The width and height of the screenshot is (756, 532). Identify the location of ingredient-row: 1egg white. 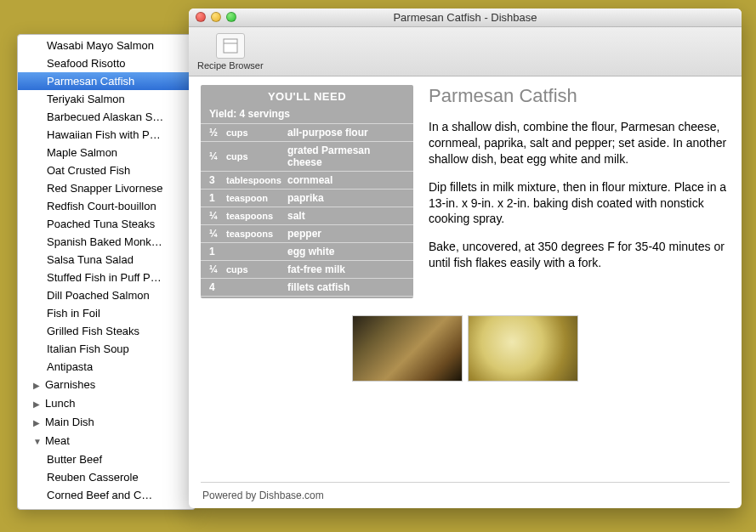
(307, 252).